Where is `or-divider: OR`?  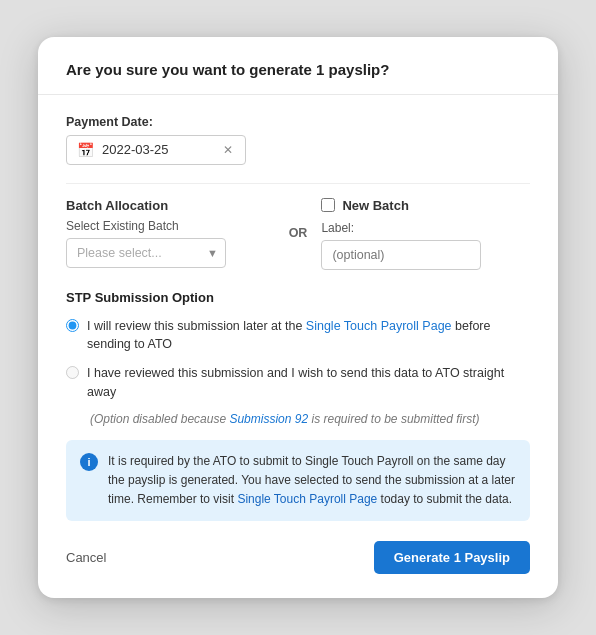
or-divider: OR is located at coordinates (298, 233).